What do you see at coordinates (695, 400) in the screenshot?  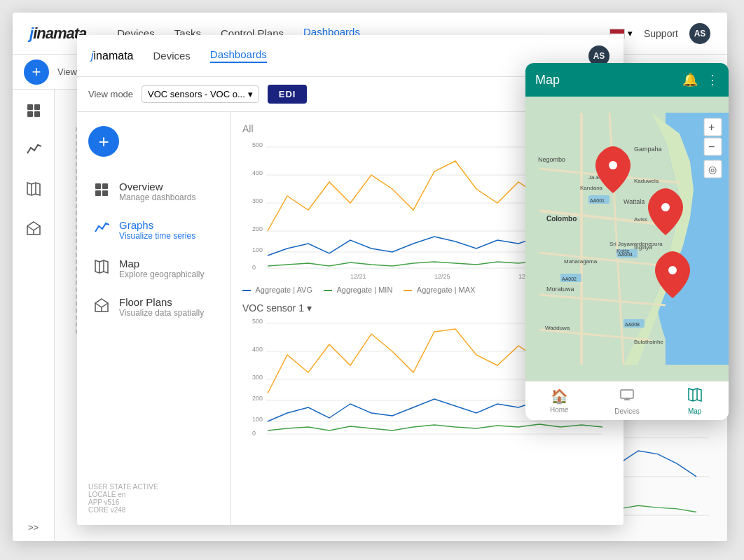 I see `mobile-nav-map: Map` at bounding box center [695, 400].